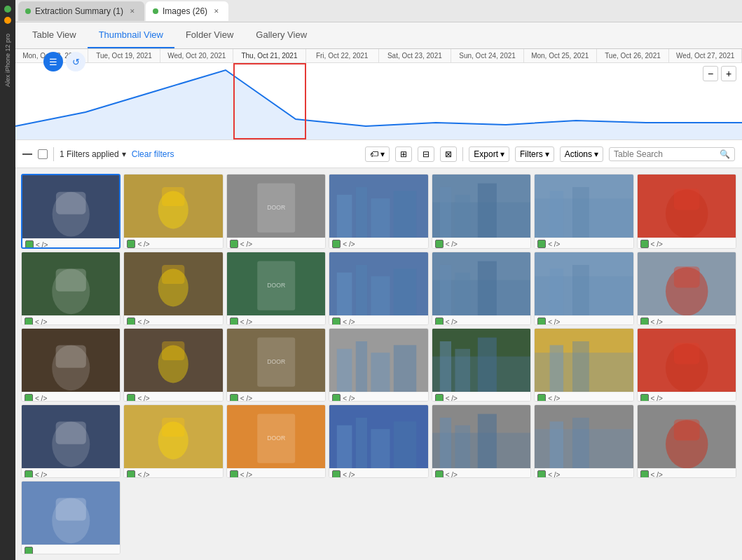 This screenshot has height=560, width=742. Describe the element at coordinates (173, 442) in the screenshot. I see `thumbnail-item-23: < />` at that location.